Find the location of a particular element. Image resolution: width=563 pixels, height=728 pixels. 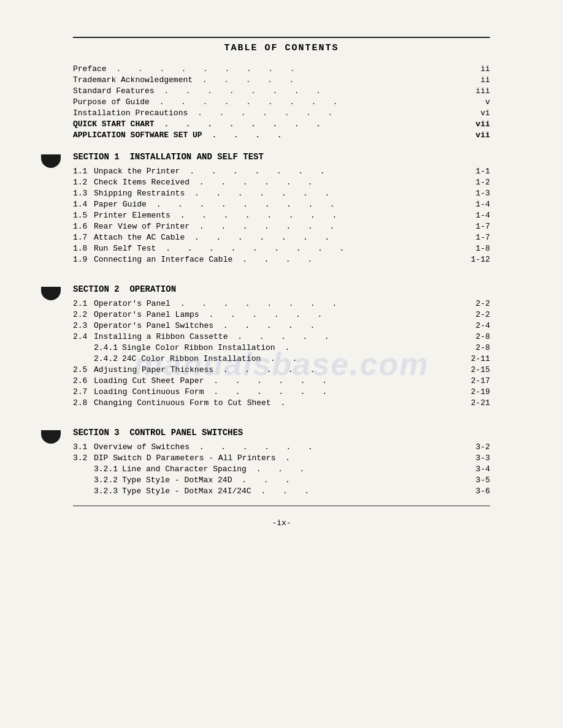

num-1-5: 1.5 is located at coordinates (83, 216).